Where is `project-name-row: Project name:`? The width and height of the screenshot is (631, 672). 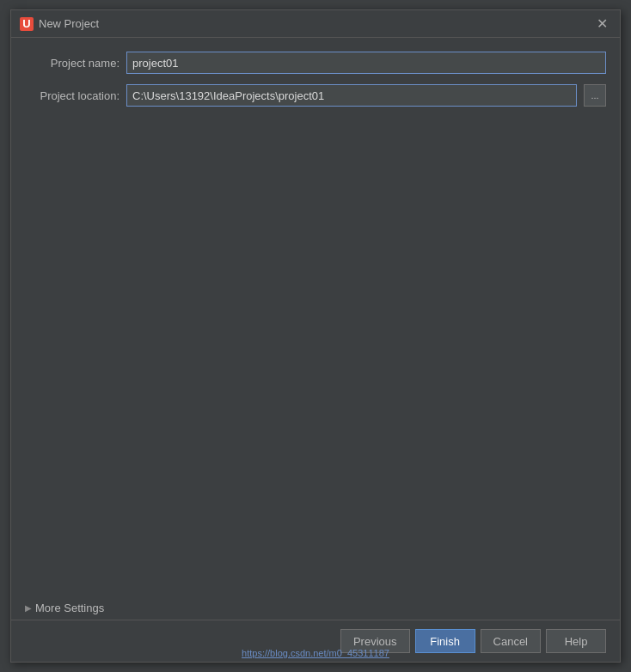 project-name-row: Project name: is located at coordinates (316, 63).